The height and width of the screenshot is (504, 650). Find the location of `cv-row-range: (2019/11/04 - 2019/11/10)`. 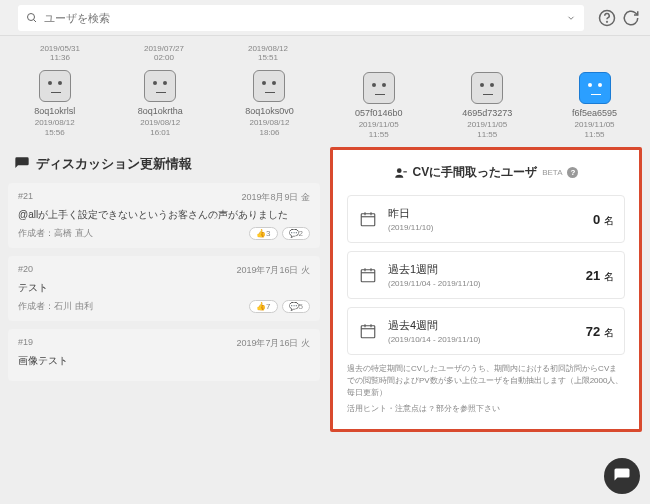

cv-row-range: (2019/11/04 - 2019/11/10) is located at coordinates (487, 284).